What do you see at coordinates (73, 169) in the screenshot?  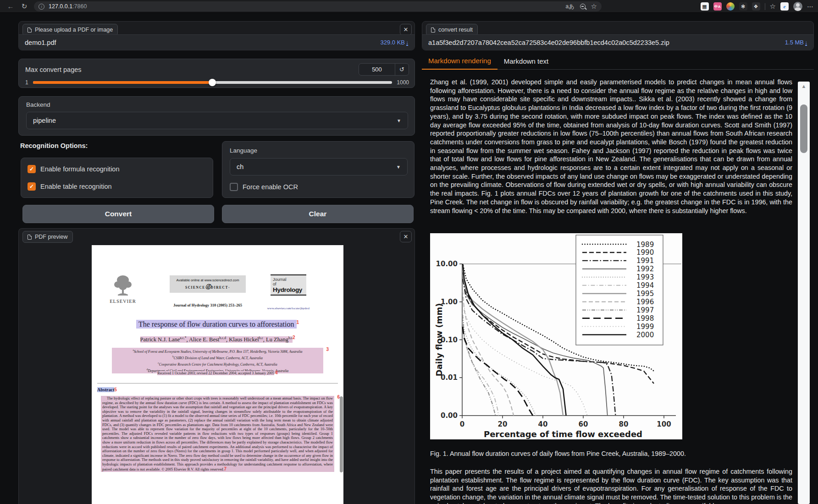 I see `formula-recognition-row: ✓ Enable formula recognition` at bounding box center [73, 169].